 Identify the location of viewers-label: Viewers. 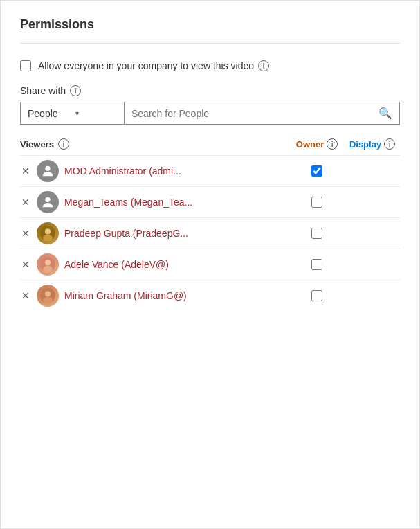
(37, 144).